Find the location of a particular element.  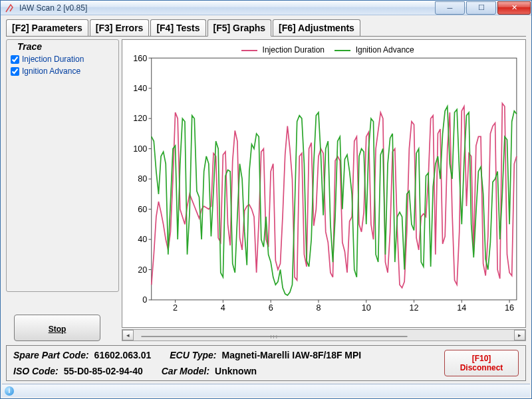

h-scrollbar: ◂ III ▸ is located at coordinates (324, 335).